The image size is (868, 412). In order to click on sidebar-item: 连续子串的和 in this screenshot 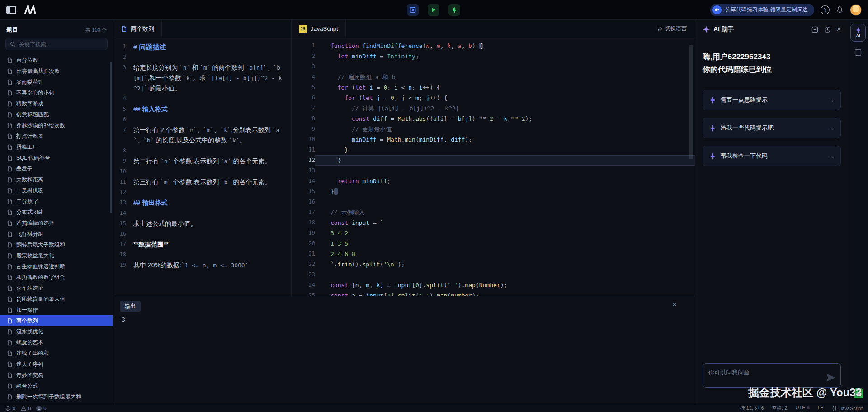, I will do `click(57, 353)`.